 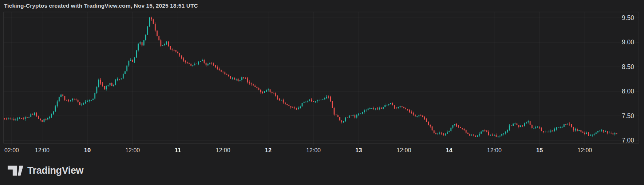 I want to click on tradingview-logo: TradingView, so click(x=46, y=171).